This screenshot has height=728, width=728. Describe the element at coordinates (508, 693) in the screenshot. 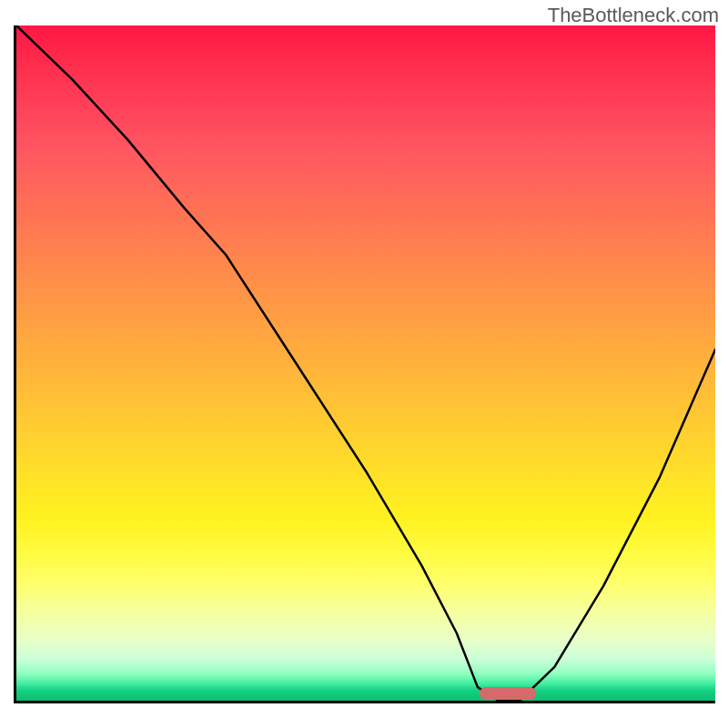

I see `optimal-range-marker` at that location.